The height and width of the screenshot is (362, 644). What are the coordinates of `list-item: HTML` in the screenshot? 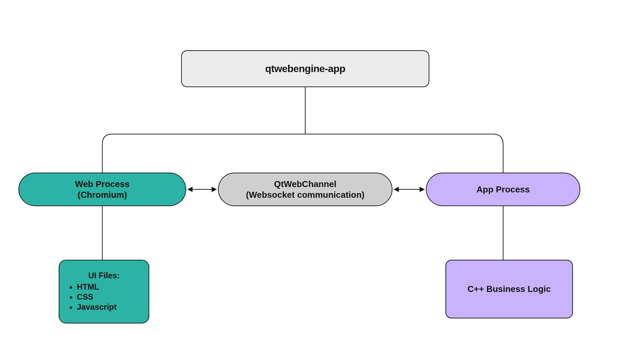 It's located at (97, 287).